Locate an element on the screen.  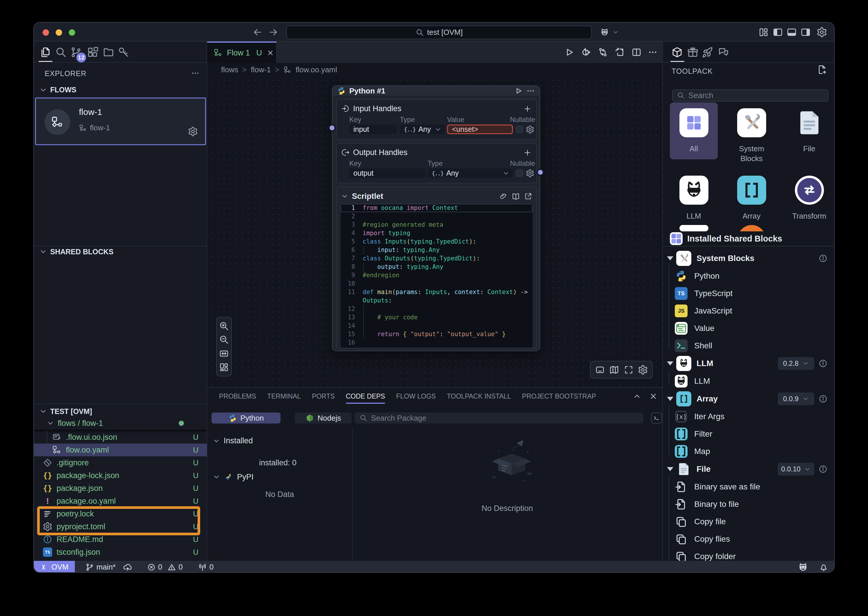
activity-folder-button is located at coordinates (108, 52).